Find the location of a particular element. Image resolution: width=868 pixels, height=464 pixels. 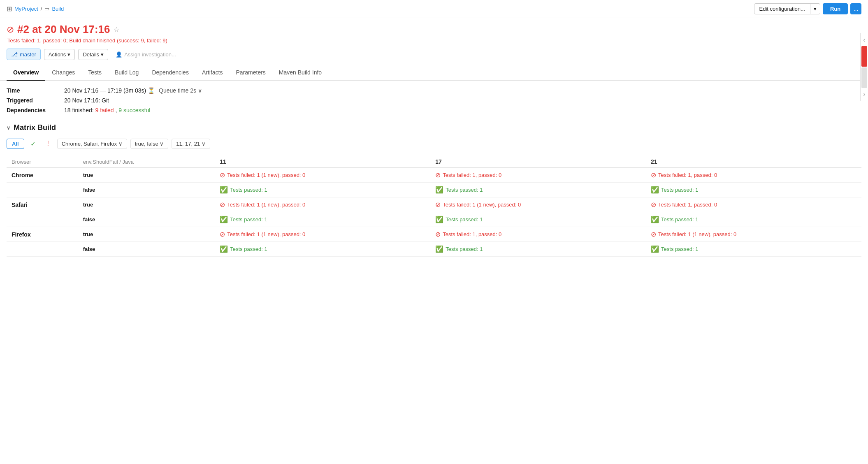

table-row: Firefox true ⊘Tests failed: 1 (1 new), p… is located at coordinates (434, 234).